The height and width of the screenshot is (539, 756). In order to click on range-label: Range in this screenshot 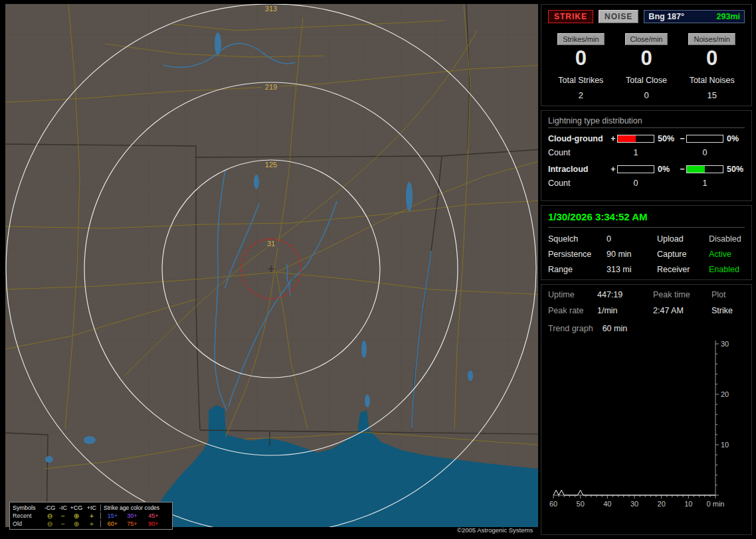, I will do `click(577, 270)`.